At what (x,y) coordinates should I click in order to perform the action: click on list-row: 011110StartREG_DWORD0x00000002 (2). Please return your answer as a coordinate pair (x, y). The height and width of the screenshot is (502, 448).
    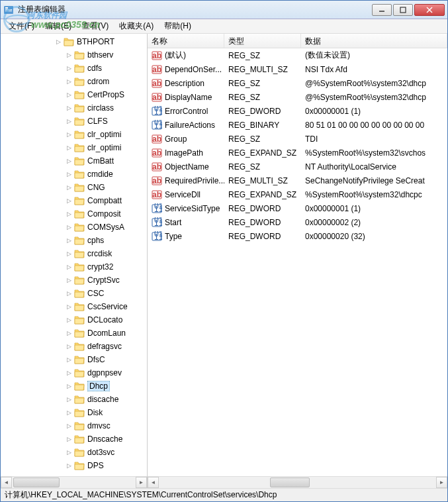
    Looking at the image, I should click on (298, 223).